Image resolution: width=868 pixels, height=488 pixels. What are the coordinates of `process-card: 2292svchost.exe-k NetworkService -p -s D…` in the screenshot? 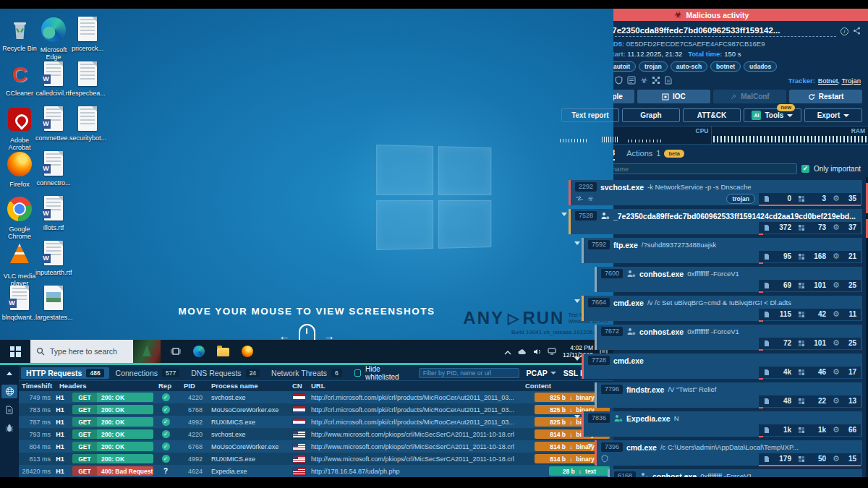 It's located at (715, 192).